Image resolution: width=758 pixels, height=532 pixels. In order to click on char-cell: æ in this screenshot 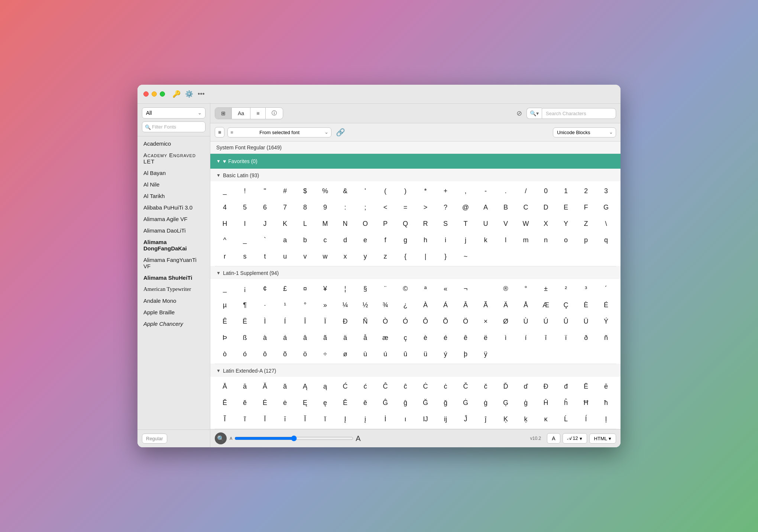, I will do `click(385, 338)`.